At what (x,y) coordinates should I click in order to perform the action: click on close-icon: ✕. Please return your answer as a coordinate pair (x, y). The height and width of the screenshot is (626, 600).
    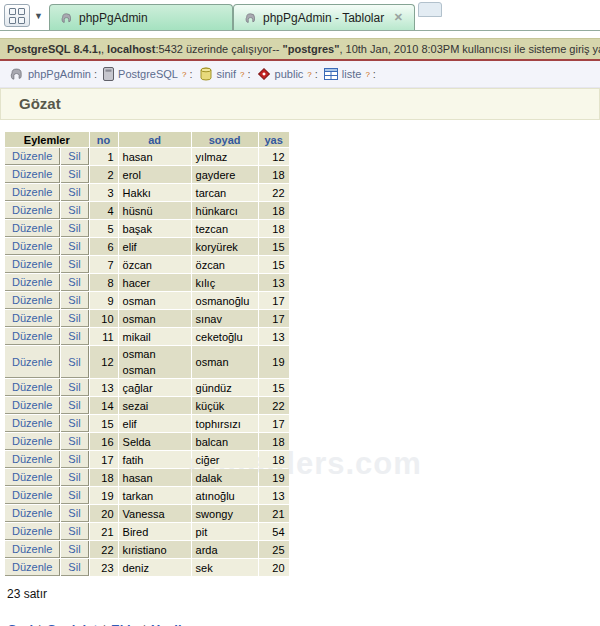
    Looking at the image, I should click on (398, 18).